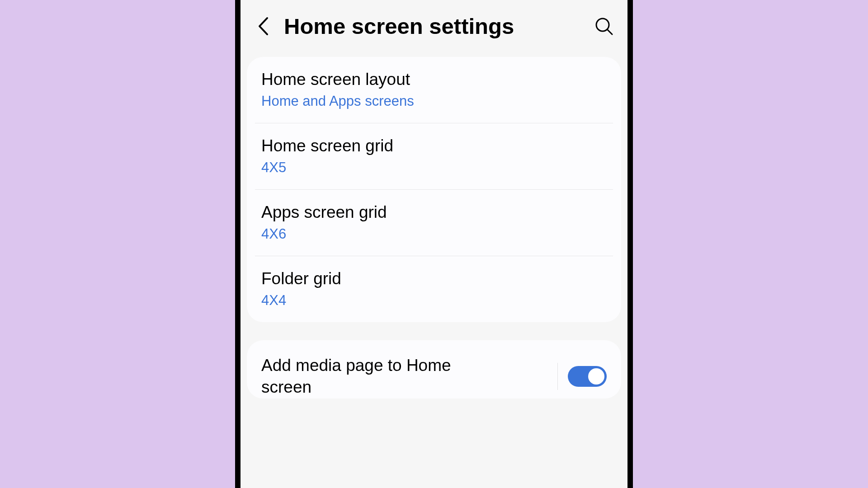  What do you see at coordinates (434, 289) in the screenshot?
I see `setting-folder-grid: Folder grid 4X4` at bounding box center [434, 289].